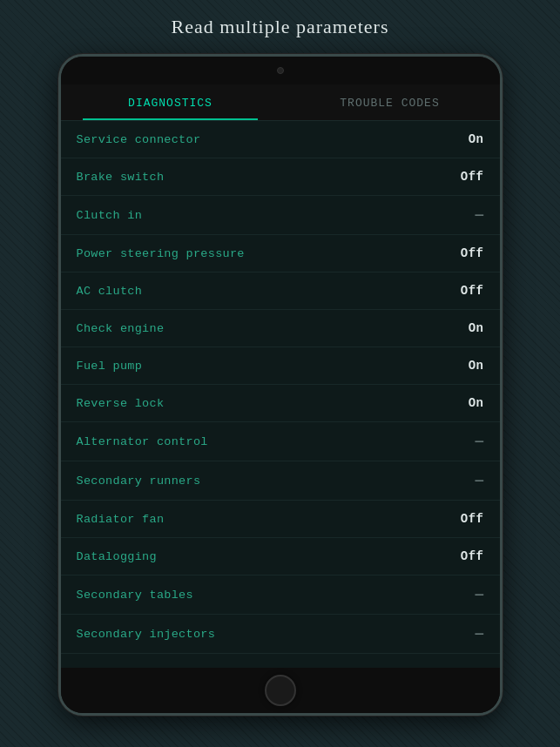  Describe the element at coordinates (390, 103) in the screenshot. I see `tab-trouble-codes: TROUBLE CODES` at that location.